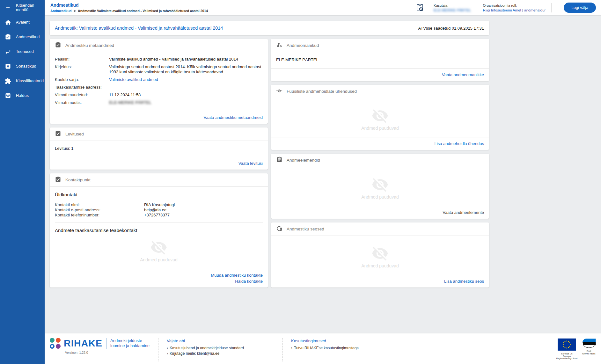  I want to click on sidebar: Kitsendan menüü Avaleht Andmestikud Teen…, so click(22, 182).